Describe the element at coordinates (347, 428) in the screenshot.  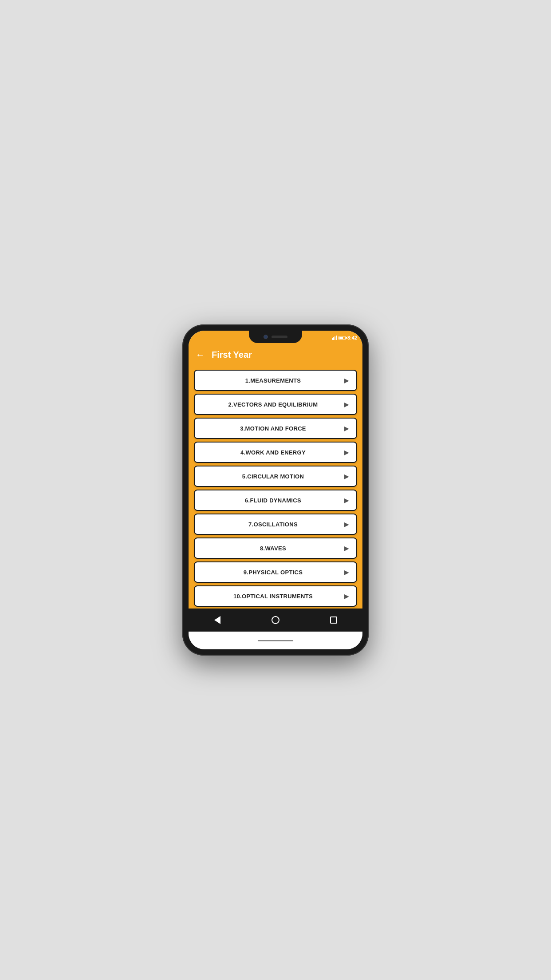
I see `chevron-icon-3: ▶` at that location.